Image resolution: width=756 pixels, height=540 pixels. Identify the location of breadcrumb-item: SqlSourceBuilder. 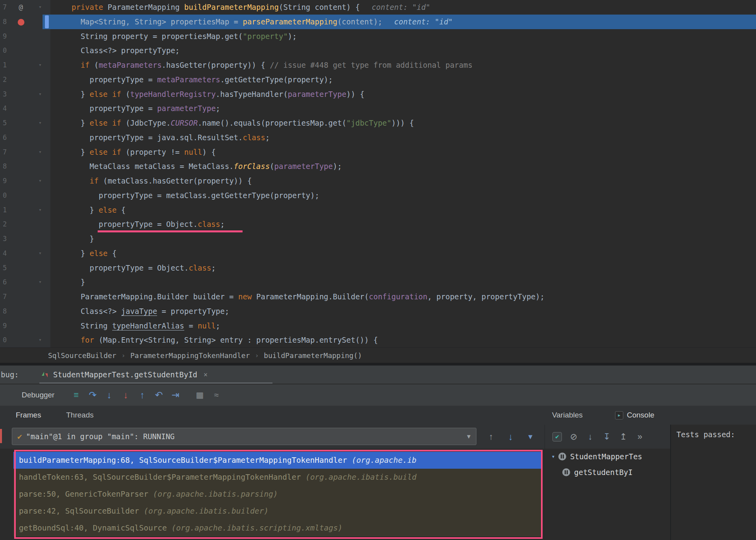
(82, 355).